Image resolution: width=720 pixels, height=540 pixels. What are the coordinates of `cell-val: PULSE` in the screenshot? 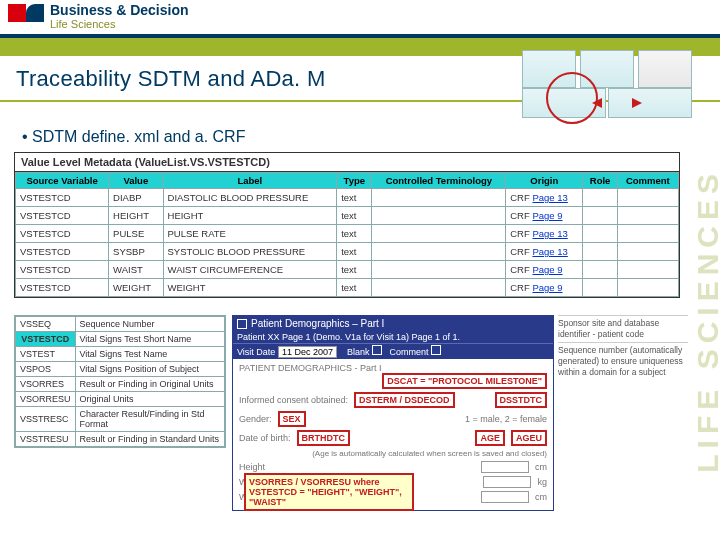 It's located at (136, 234).